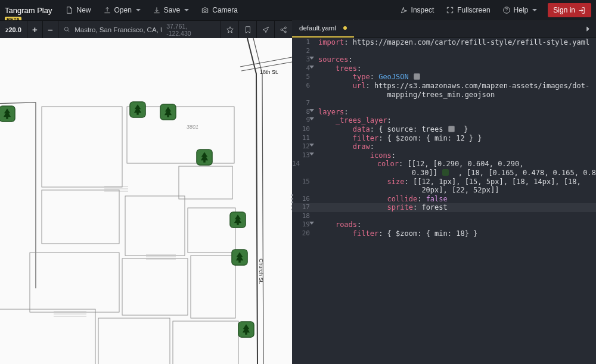 The image size is (596, 364). Describe the element at coordinates (157, 10) in the screenshot. I see `download-icon` at that location.